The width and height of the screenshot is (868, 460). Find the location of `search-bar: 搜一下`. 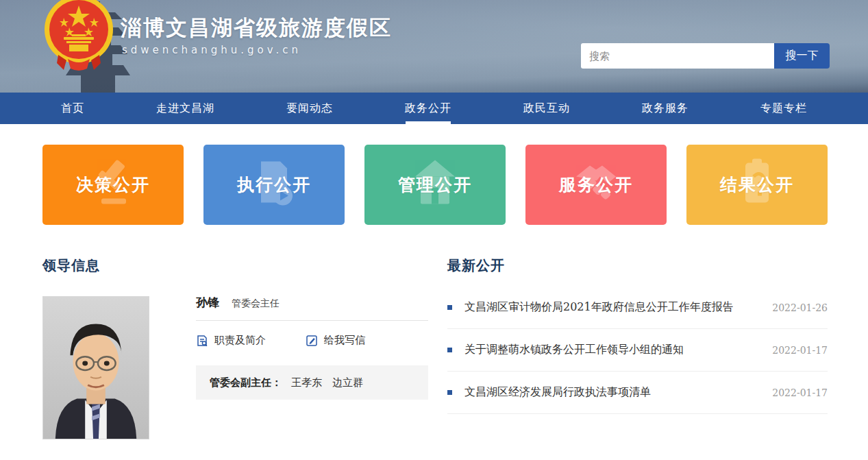

search-bar: 搜一下 is located at coordinates (706, 56).